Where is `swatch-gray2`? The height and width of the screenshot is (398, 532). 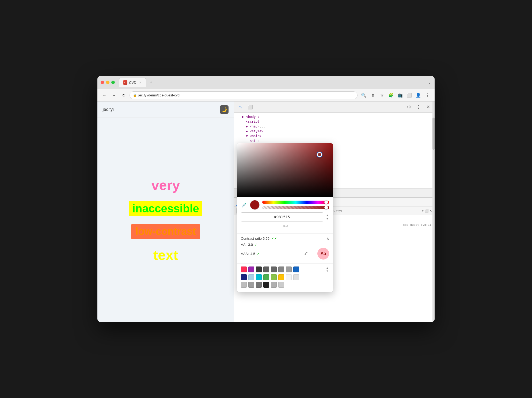 swatch-gray2 is located at coordinates (281, 269).